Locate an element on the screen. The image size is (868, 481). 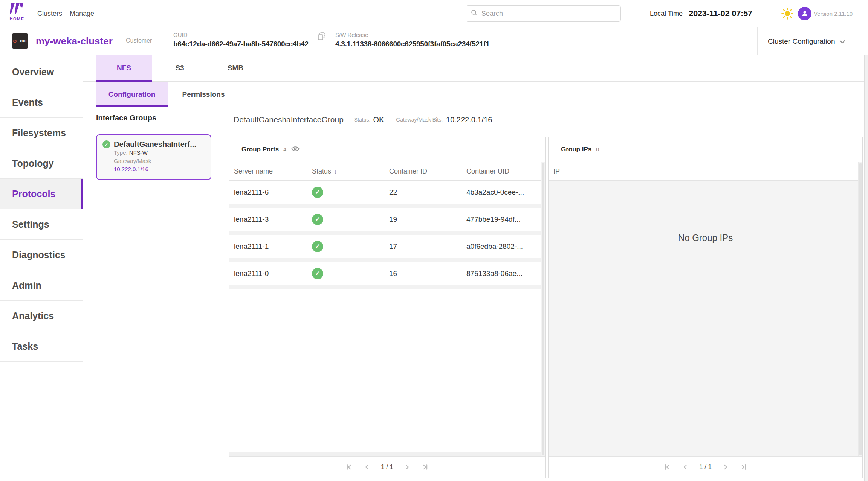
group-ports-scrollbar is located at coordinates (543, 309).